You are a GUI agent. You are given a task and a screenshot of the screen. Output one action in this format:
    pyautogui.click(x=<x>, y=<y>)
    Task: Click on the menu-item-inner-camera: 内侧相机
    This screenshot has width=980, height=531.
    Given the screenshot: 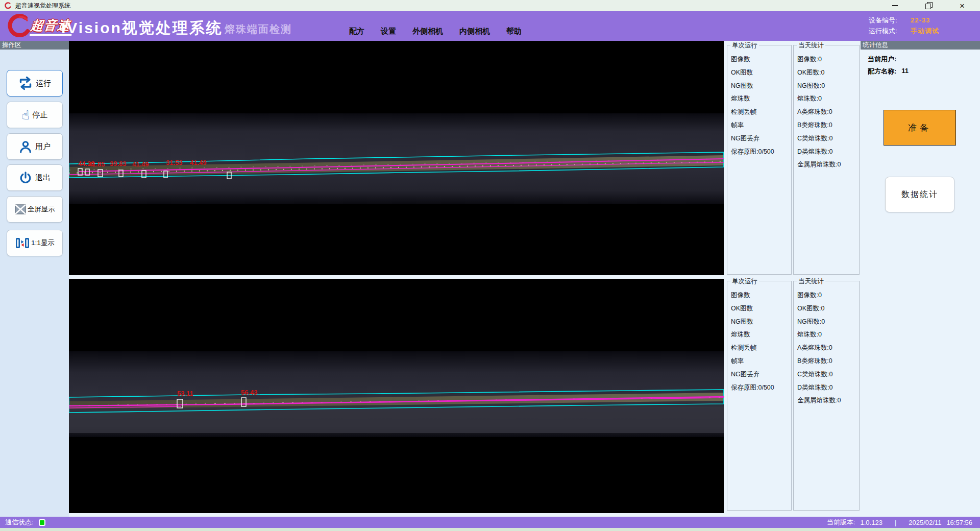 What is the action you would take?
    pyautogui.click(x=475, y=32)
    